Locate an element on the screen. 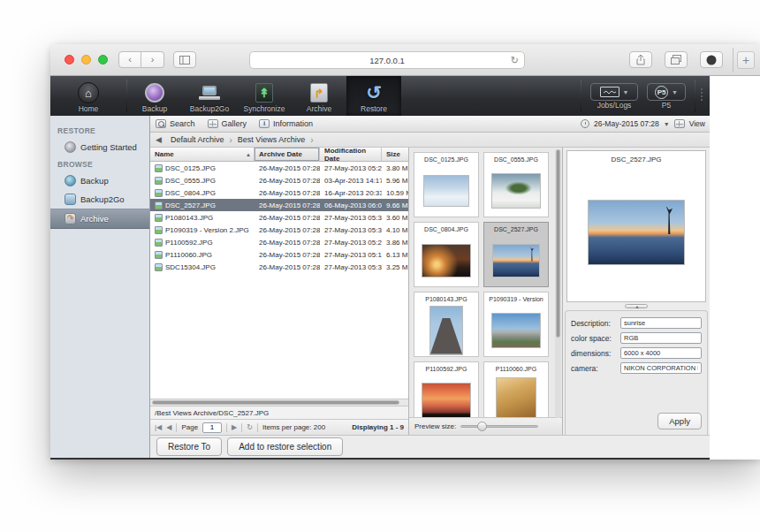 The width and height of the screenshot is (760, 532). dimensions-label: dimensions: is located at coordinates (594, 353).